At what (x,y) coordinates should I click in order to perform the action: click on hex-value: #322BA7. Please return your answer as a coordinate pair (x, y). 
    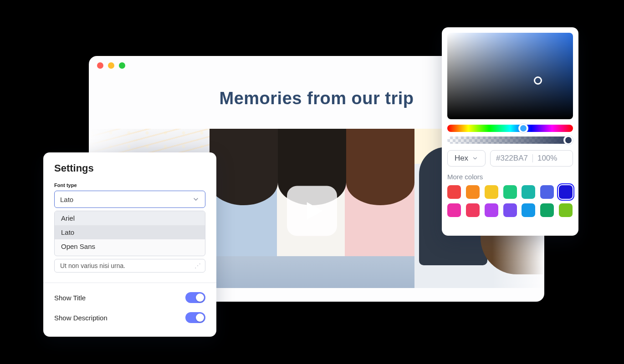
    Looking at the image, I should click on (512, 158).